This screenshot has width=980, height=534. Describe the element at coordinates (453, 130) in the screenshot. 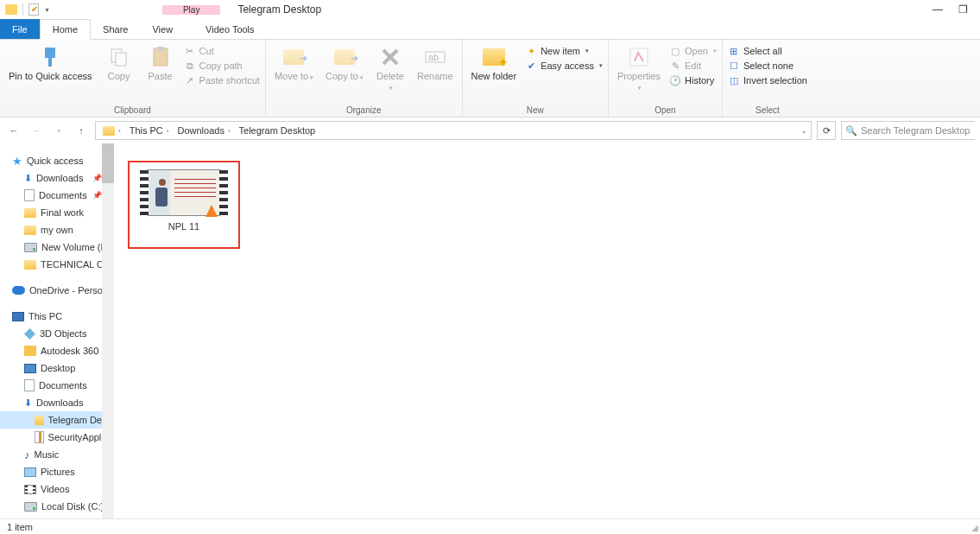

I see `breadcrumb-bar: › This PC› Downloads› Telegram Desktop ⌄` at that location.